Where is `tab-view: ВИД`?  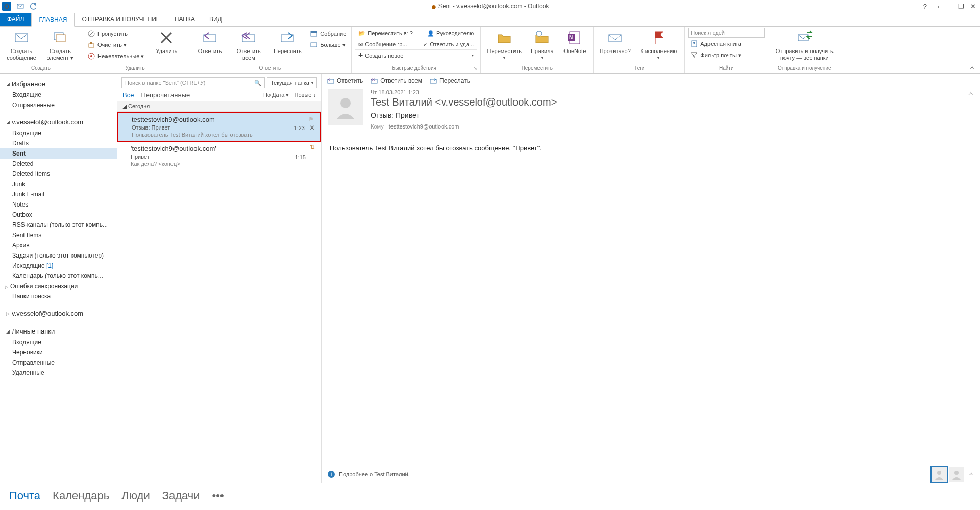 tab-view: ВИД is located at coordinates (215, 19).